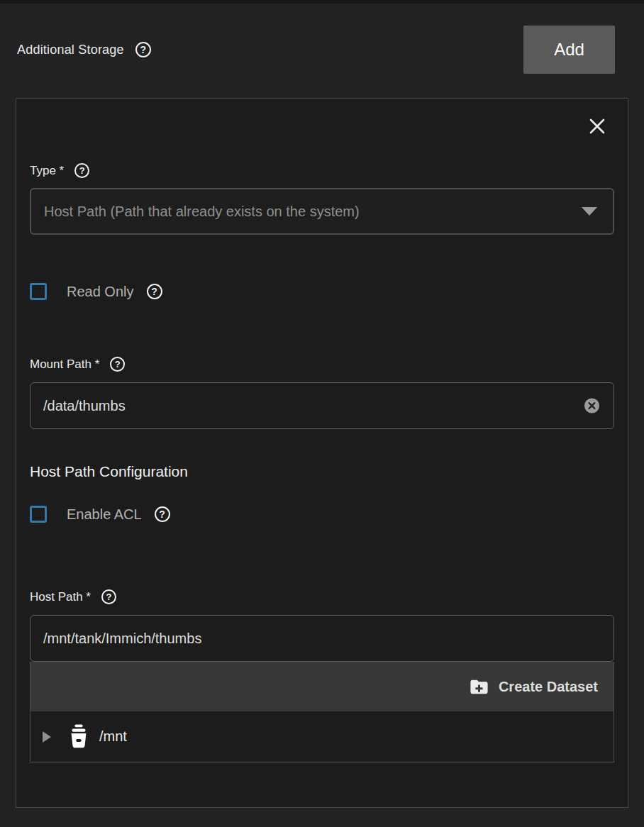 Image resolution: width=644 pixels, height=827 pixels. Describe the element at coordinates (592, 406) in the screenshot. I see `clear-x-glyph` at that location.